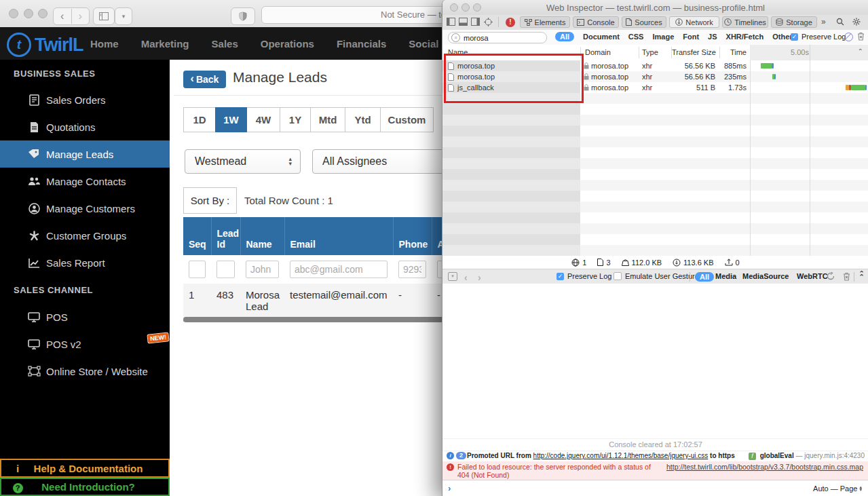 The width and height of the screenshot is (868, 496). Describe the element at coordinates (824, 22) in the screenshot. I see `more-tabs-button: »` at that location.